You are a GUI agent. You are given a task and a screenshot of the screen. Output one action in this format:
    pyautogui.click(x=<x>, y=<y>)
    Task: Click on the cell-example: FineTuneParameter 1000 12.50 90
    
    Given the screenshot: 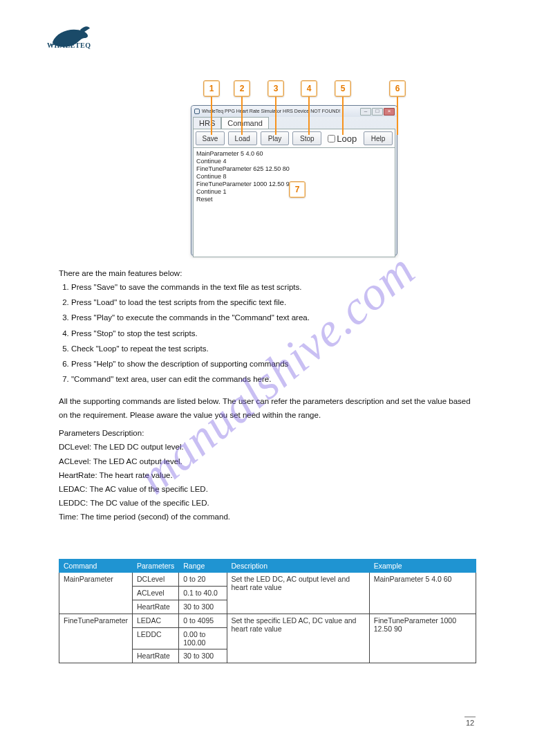 What is the action you would take?
    pyautogui.click(x=422, y=639)
    